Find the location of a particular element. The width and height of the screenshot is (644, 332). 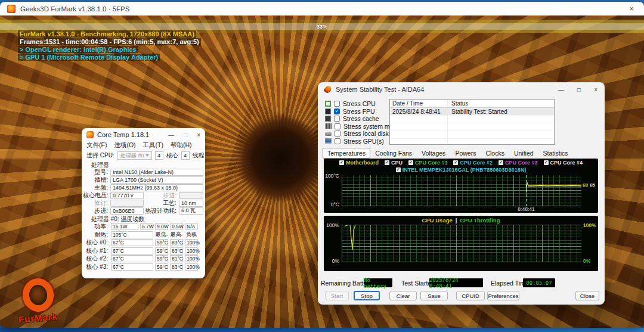

stepping-right-label: 步进: is located at coordinates (161, 196).